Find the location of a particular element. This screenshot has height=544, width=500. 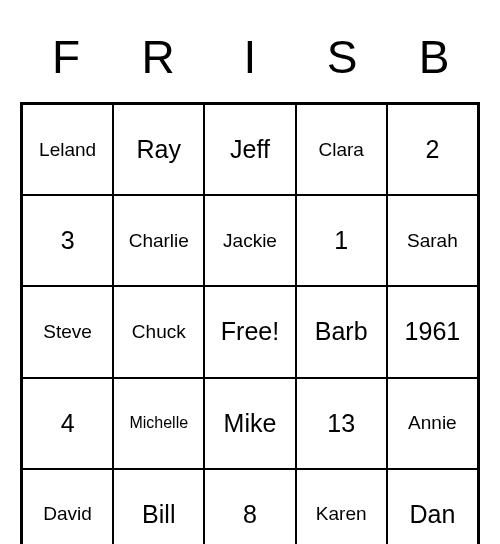

bingo-cell-1-4: Sarah is located at coordinates (432, 240).